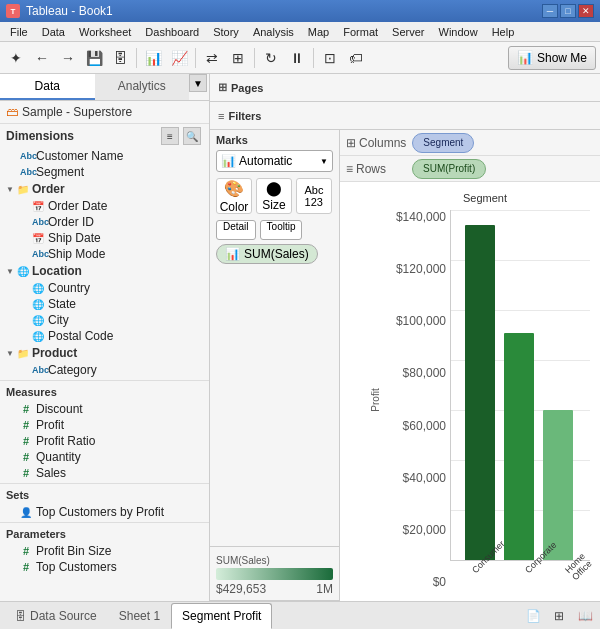 The height and width of the screenshot is (629, 600). What do you see at coordinates (222, 88) in the screenshot?
I see `pages-icon: ⊞` at bounding box center [222, 88].